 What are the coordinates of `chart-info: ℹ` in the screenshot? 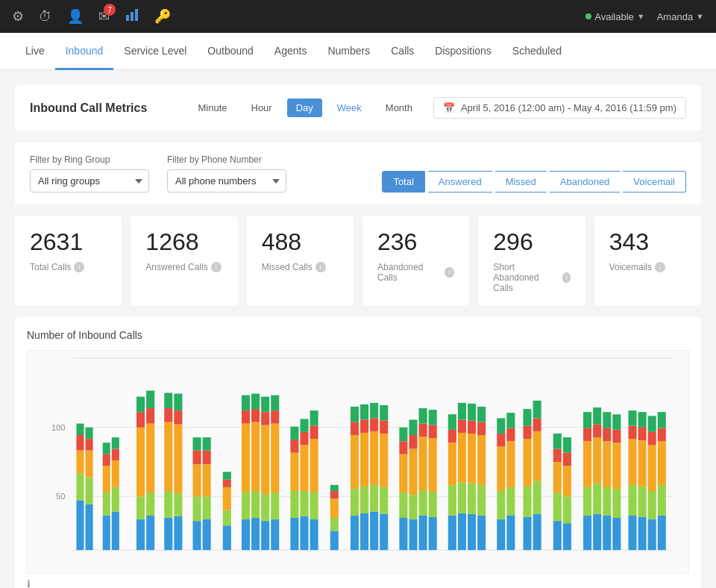 It's located at (358, 584).